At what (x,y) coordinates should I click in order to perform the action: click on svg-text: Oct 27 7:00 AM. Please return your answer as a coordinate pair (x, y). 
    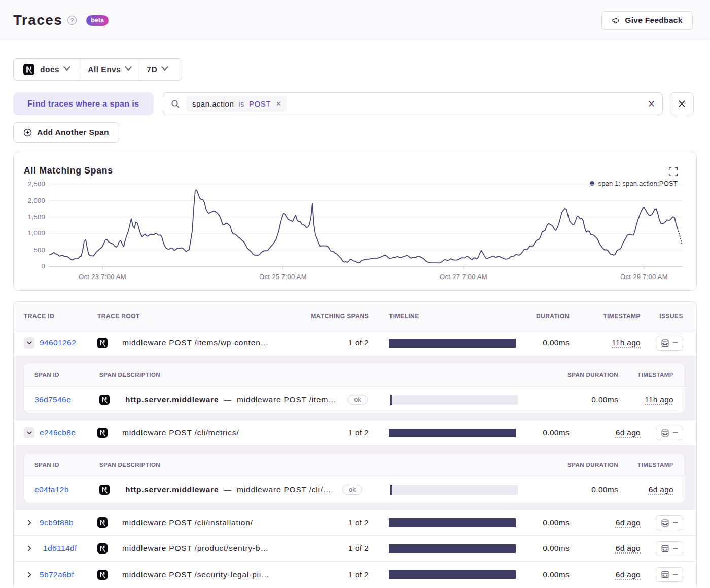
    Looking at the image, I should click on (464, 277).